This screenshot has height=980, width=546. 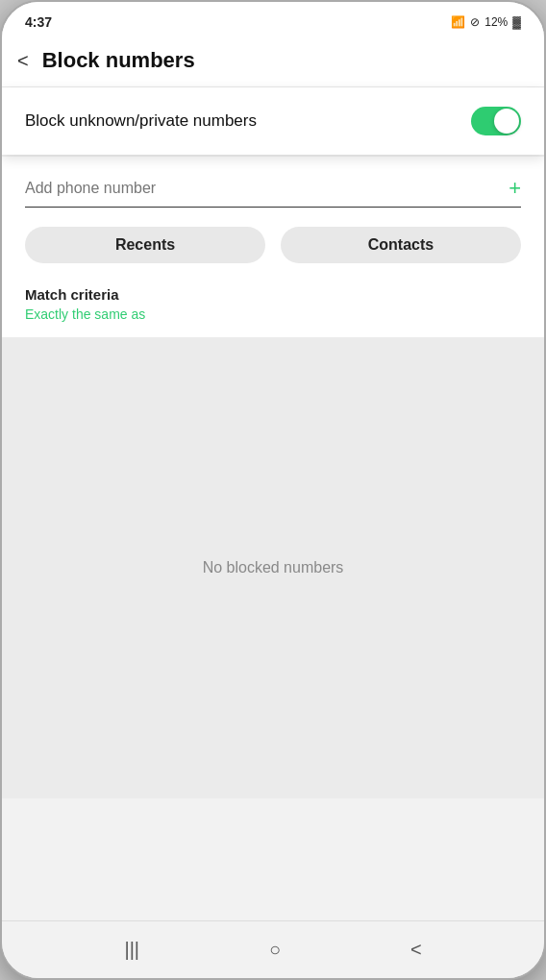 I want to click on toggle-knob, so click(x=507, y=121).